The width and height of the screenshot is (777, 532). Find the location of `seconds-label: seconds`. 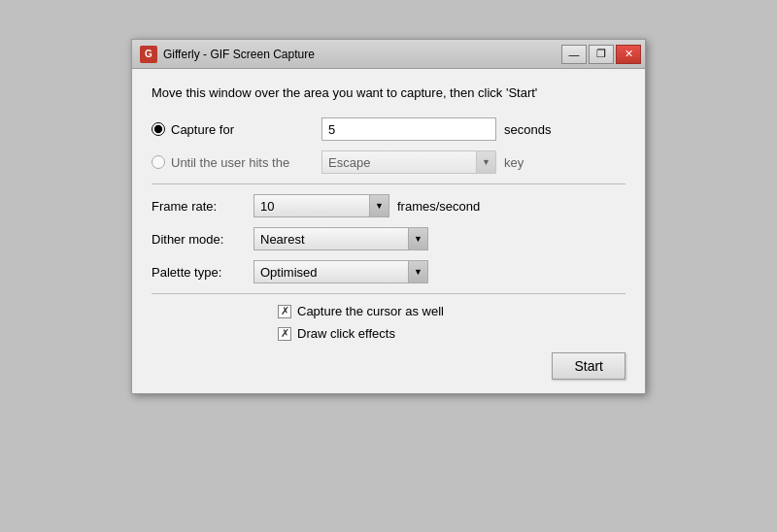

seconds-label: seconds is located at coordinates (527, 130).